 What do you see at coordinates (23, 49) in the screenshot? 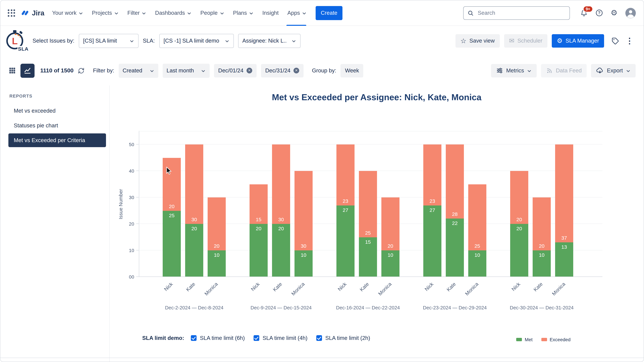
I see `sla-logo-text: SLA` at bounding box center [23, 49].